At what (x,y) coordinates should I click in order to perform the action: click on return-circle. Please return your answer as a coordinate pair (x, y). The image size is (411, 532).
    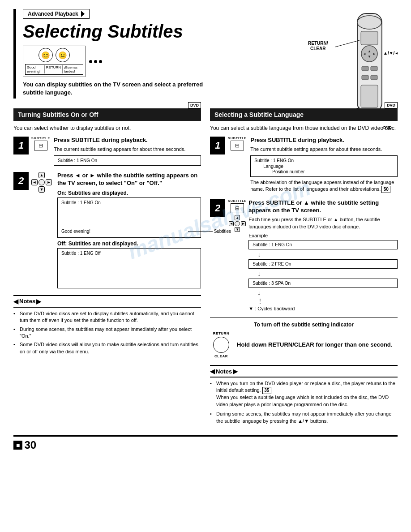
    Looking at the image, I should click on (221, 345).